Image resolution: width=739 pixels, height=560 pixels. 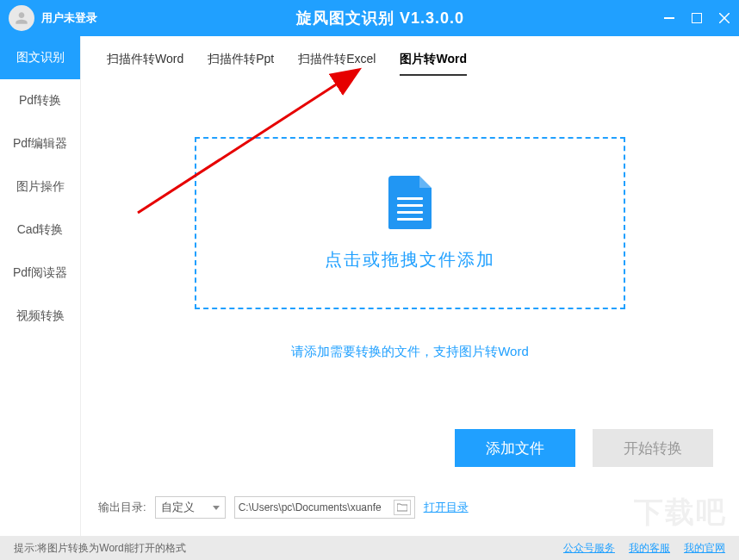 I want to click on status-bar: 提示:将图片转换为Word能打开的格式 公众号服务 我的客服 我的官网, so click(x=370, y=548).